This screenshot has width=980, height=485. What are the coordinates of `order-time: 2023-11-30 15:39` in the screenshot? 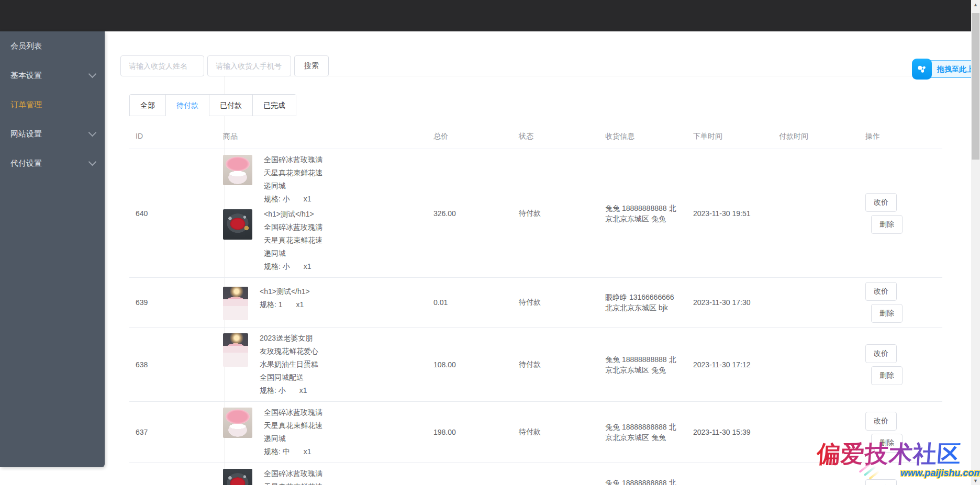 It's located at (736, 432).